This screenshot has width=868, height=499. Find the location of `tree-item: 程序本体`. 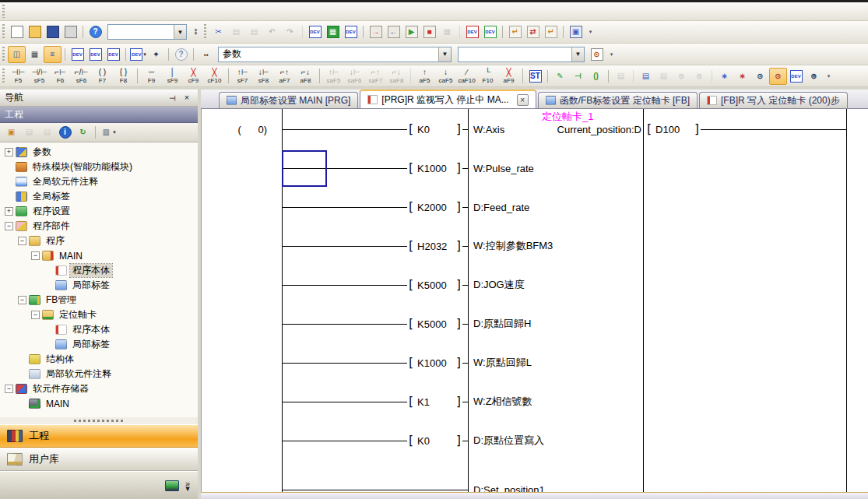

tree-item: 程序本体 is located at coordinates (99, 271).